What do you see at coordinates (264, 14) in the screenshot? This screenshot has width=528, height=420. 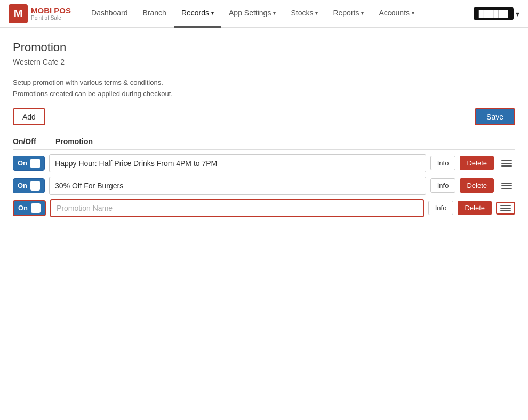 I see `navbar: M MOBI POS Point of Sale Dashboard Branc…` at bounding box center [264, 14].